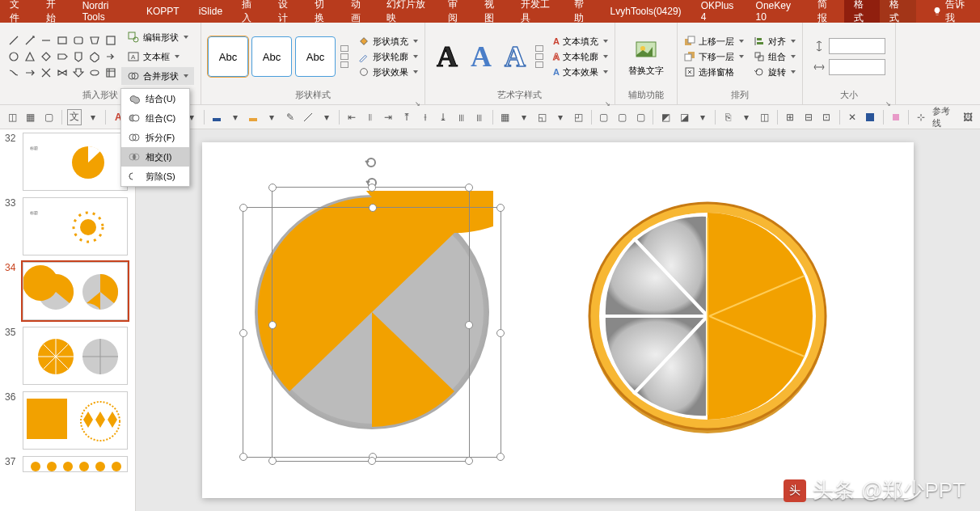 The width and height of the screenshot is (980, 511). Describe the element at coordinates (728, 117) in the screenshot. I see `qt-btn: ⎘` at that location.